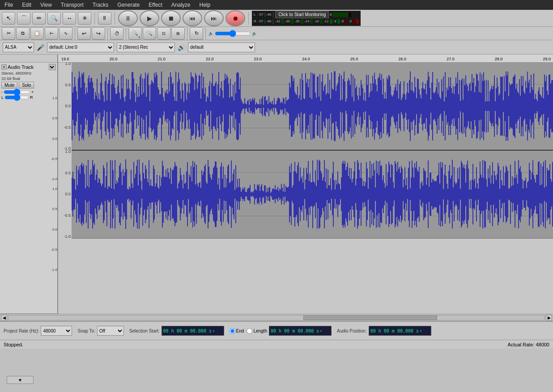 This screenshot has width=553, height=392. I want to click on track-menu-dropdown: ▾, so click(52, 67).